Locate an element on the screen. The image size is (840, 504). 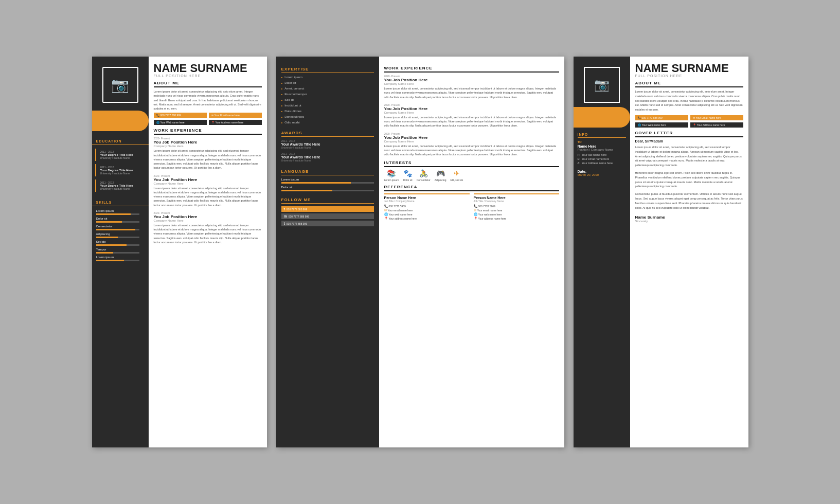
follow-facebook: f 000 7777 888 999 is located at coordinates (328, 209).